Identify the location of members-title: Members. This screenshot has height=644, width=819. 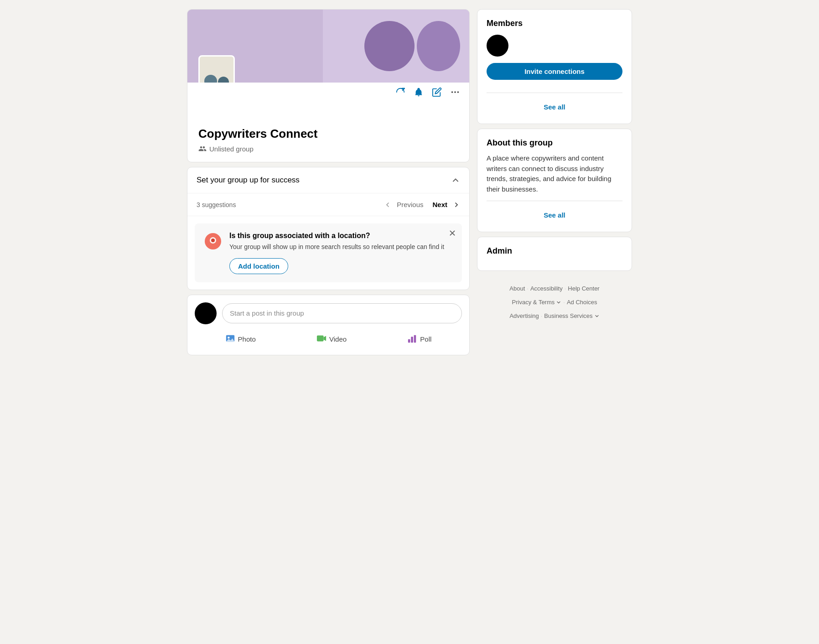
(555, 24).